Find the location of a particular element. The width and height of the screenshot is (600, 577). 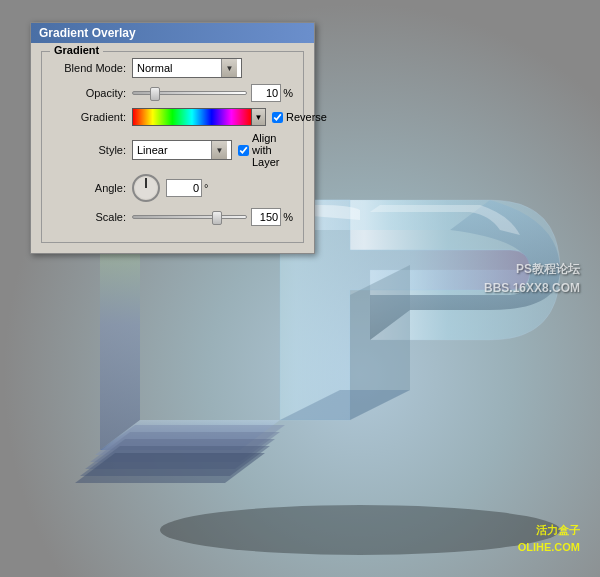

style-row: Style: Linear ▼ Align with Layer is located at coordinates (172, 150).